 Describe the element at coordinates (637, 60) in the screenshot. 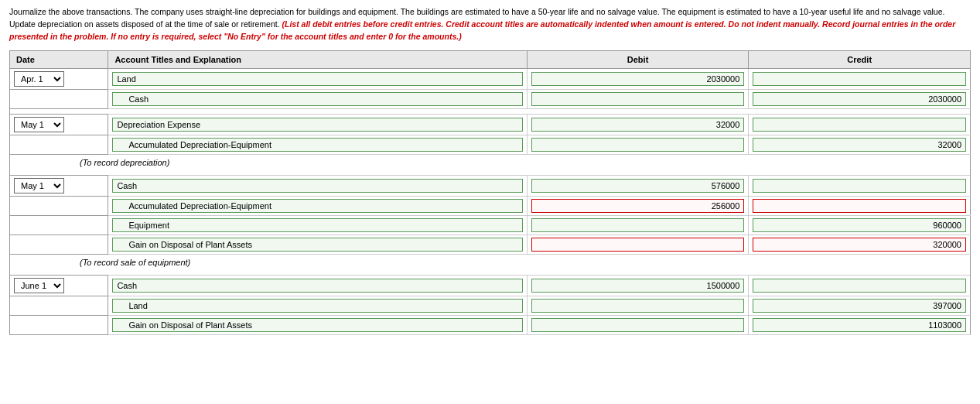

I see `col-header-debit: Debit` at that location.